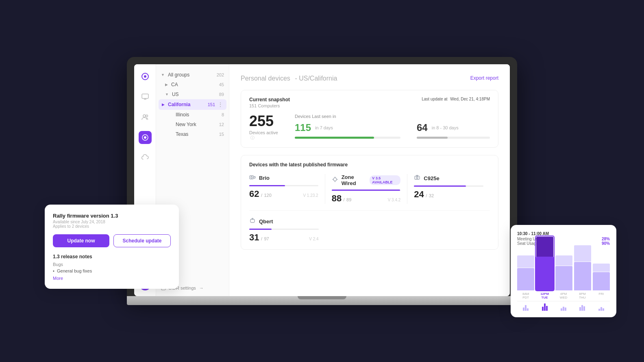  Describe the element at coordinates (284, 229) in the screenshot. I see `qbert-progress` at that location.